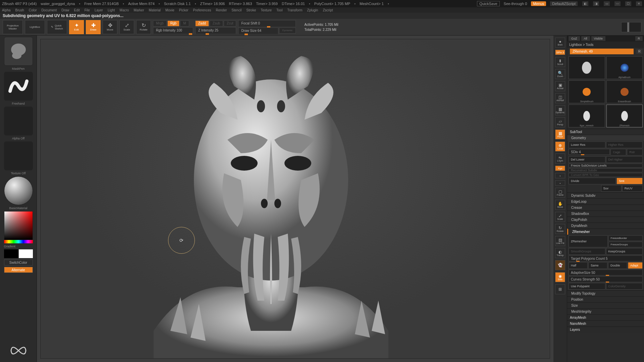 This screenshot has height=362, width=644. What do you see at coordinates (606, 138) in the screenshot?
I see `geometry-section: Geometry` at bounding box center [606, 138].